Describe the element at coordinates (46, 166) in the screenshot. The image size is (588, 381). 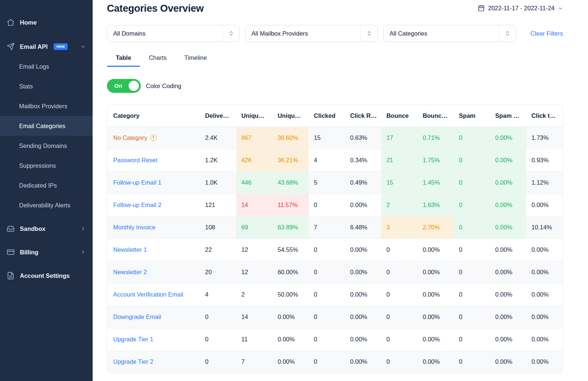
I see `sidebar-item-suppressions: Suppressions` at that location.